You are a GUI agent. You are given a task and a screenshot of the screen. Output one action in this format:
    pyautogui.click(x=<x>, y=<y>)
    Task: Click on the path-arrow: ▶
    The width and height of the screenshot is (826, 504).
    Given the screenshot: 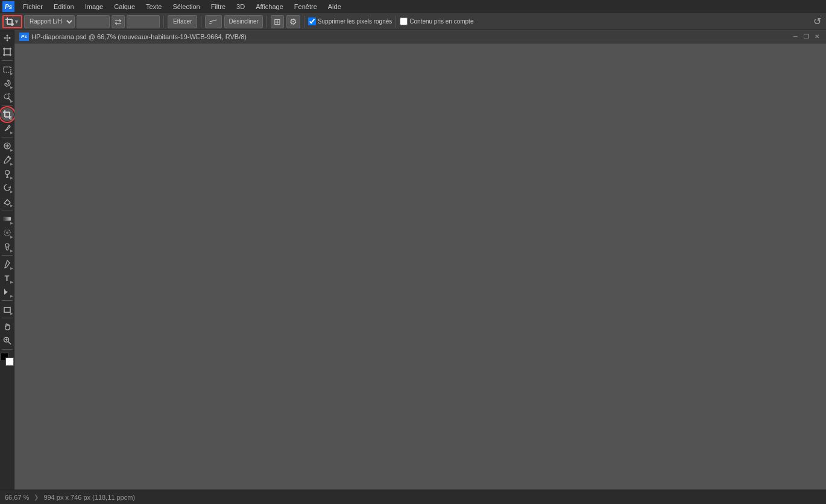 What is the action you would take?
    pyautogui.click(x=12, y=295)
    